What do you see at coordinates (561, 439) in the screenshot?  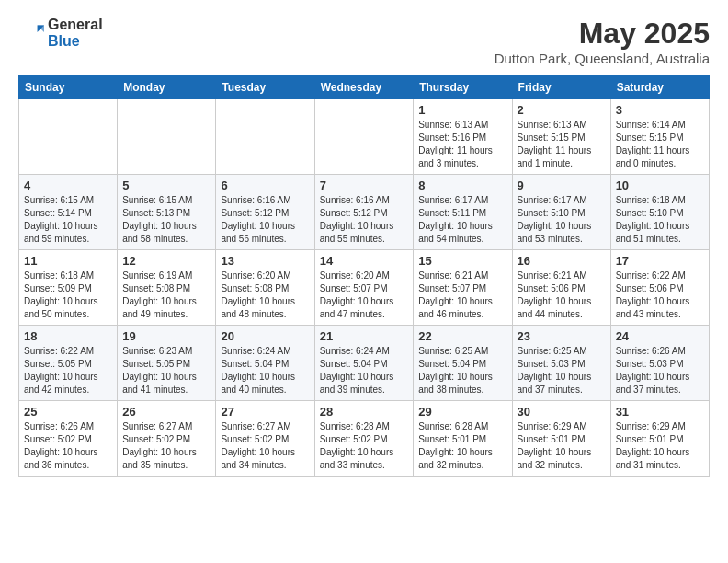 I see `calendar-cell-r5-c6: 30Sunrise: 6:29 AM Sunset: 5:01 PM Dayli…` at bounding box center [561, 439].